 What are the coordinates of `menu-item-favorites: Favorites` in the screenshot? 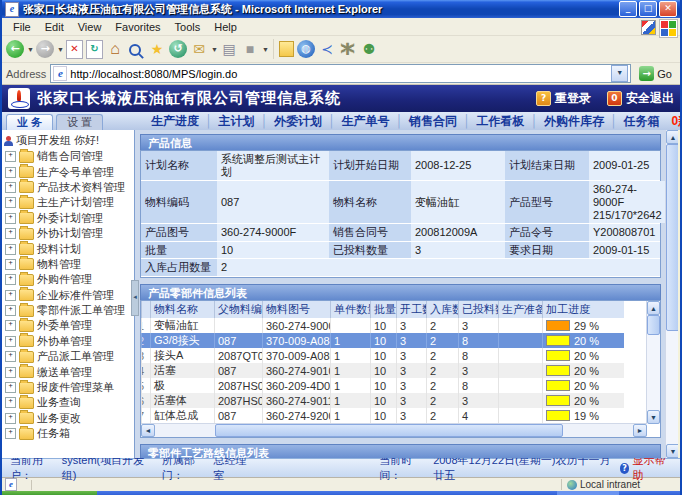 It's located at (138, 27).